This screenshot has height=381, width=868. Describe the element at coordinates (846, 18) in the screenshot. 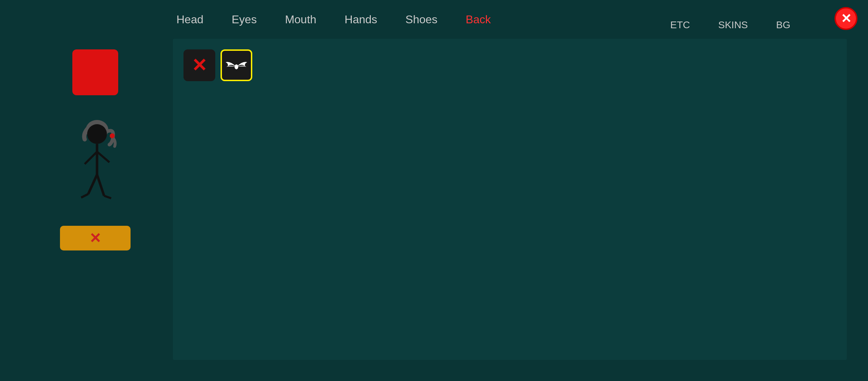

I see `close-button: ✕` at that location.